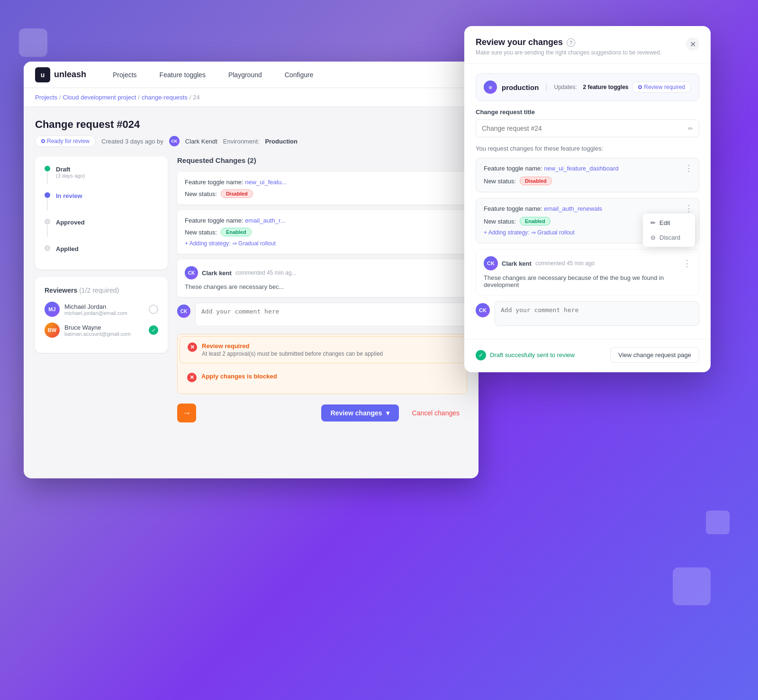  I want to click on nav-feature-toggles: Feature toggles, so click(183, 75).